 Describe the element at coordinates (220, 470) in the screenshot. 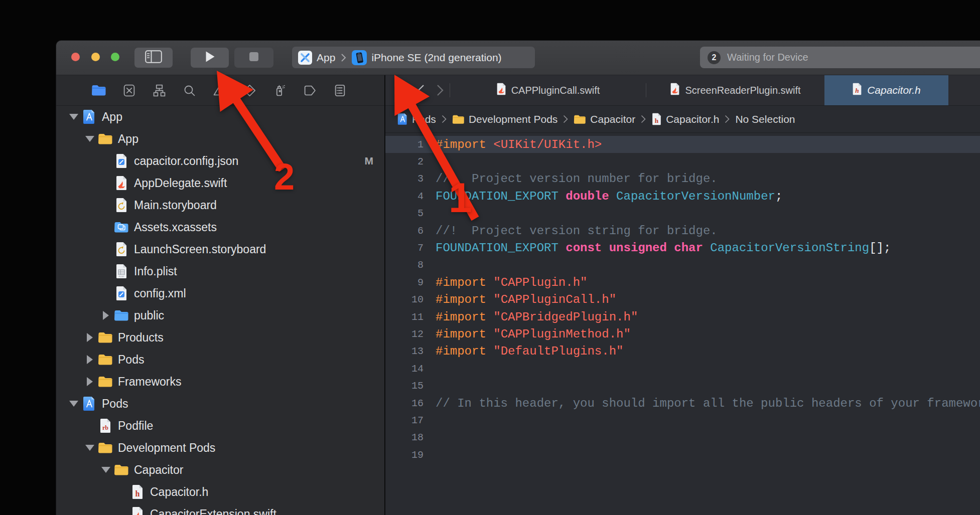

I see `tree-item-Capacitor: Capacitor` at that location.